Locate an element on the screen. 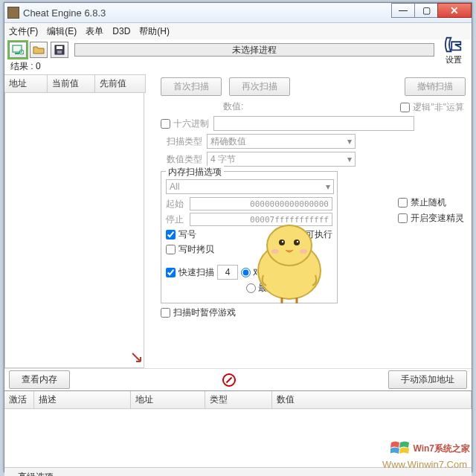 This screenshot has width=476, height=476. cow-checkbox: 写时拷贝 is located at coordinates (190, 250).